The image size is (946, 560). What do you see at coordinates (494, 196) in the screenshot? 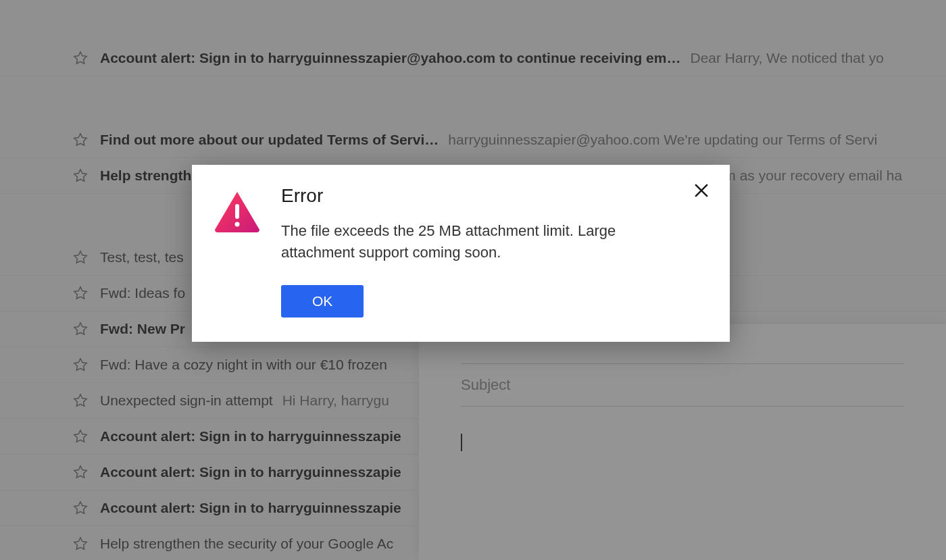
I see `modal-title: Error` at bounding box center [494, 196].